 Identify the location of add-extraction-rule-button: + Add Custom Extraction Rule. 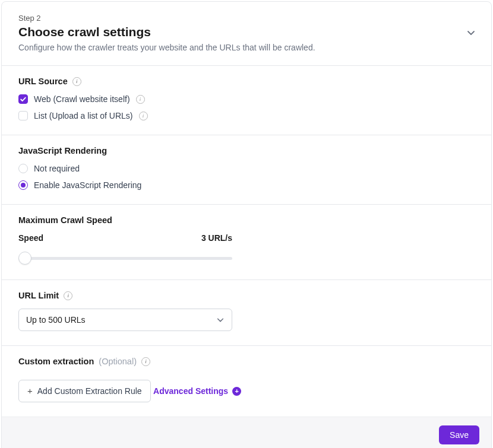
(84, 391).